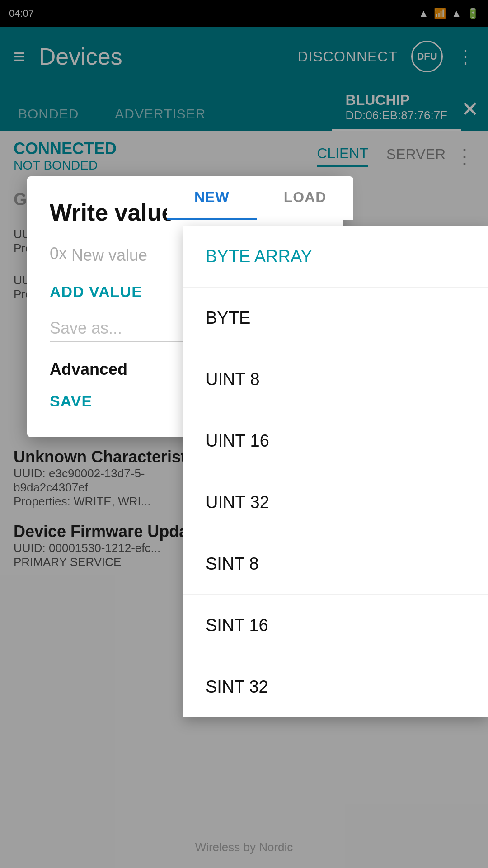 The width and height of the screenshot is (488, 868). What do you see at coordinates (96, 292) in the screenshot?
I see `add-value-button: ADD VALUE` at bounding box center [96, 292].